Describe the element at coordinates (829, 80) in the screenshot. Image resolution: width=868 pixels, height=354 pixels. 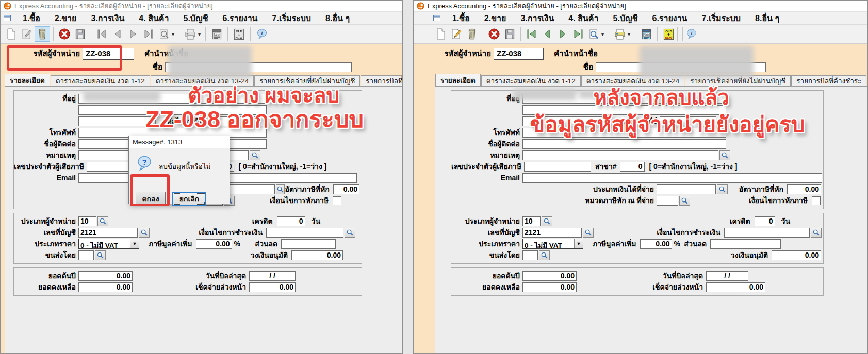
I see `tab-outstanding-bills: รายการบิลที่ค้างชำระ` at that location.